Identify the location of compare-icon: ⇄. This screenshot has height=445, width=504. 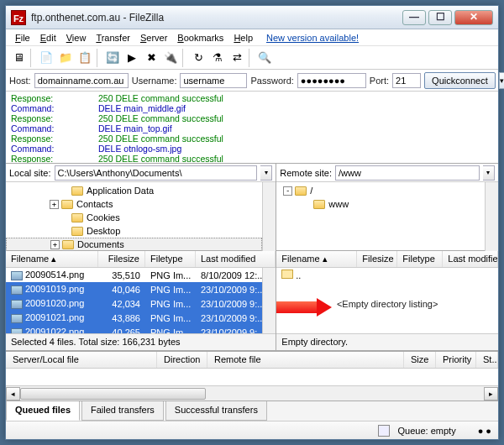
(237, 58).